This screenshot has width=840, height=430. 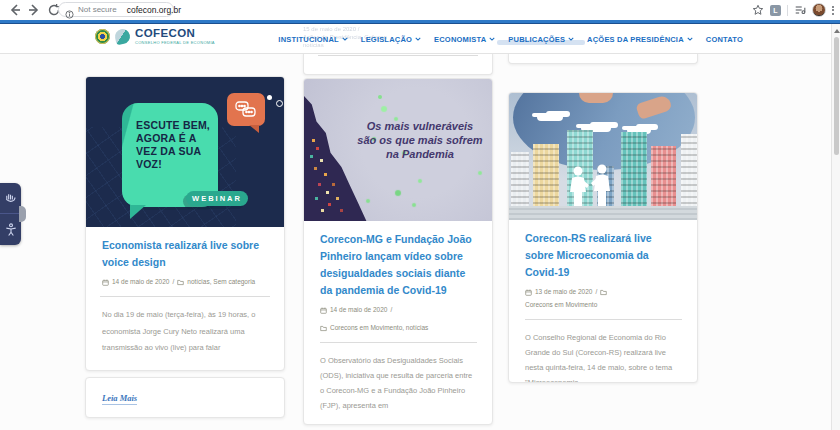 What do you see at coordinates (398, 150) in the screenshot?
I see `post-2-featured-image: Os mais vulneráveis são os que mais sofr…` at bounding box center [398, 150].